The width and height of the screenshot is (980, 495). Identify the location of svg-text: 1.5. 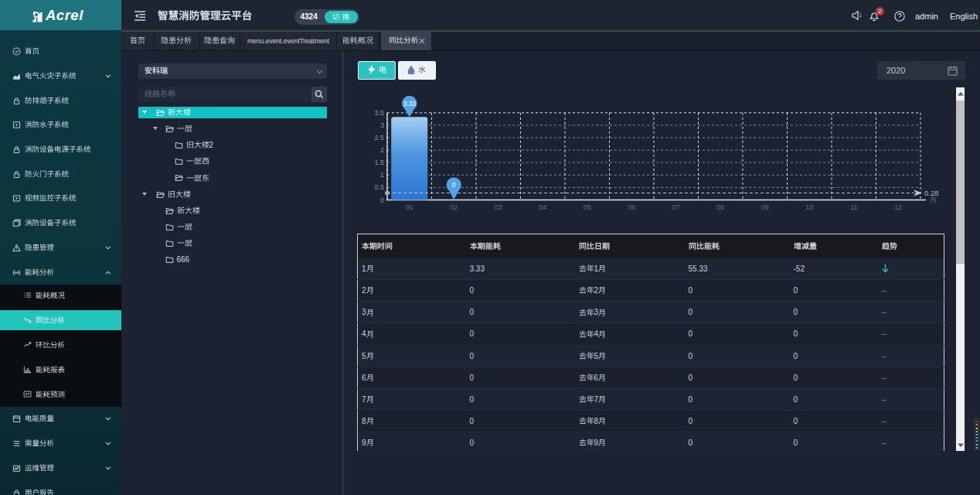
(379, 162).